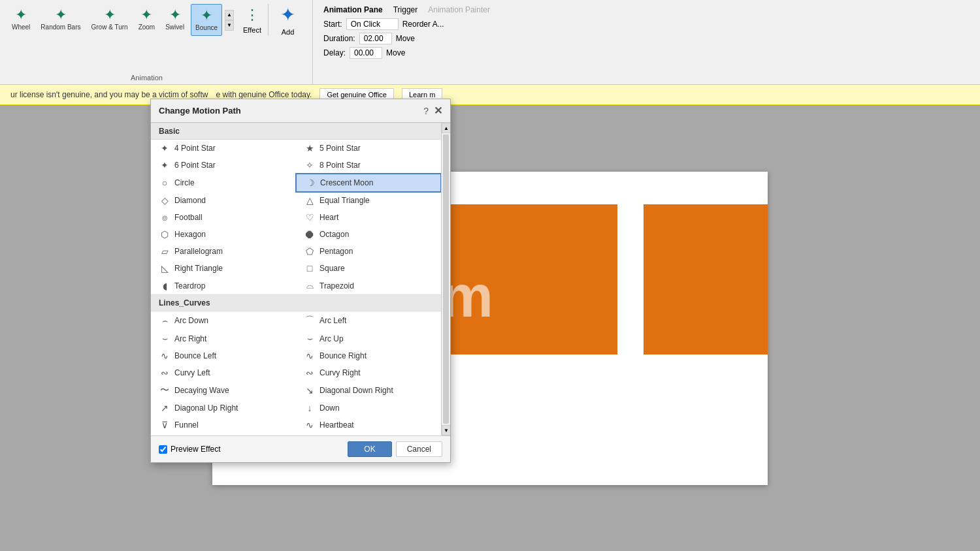 The height and width of the screenshot is (551, 980). What do you see at coordinates (446, 430) in the screenshot?
I see `scroll-down-arrow: ▼` at bounding box center [446, 430].